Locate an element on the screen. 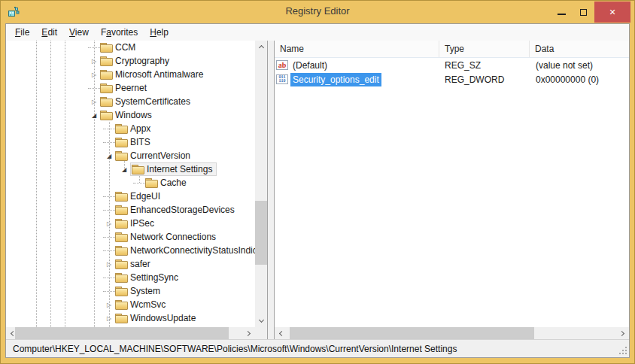 This screenshot has height=364, width=635. tree-item-windowsupdate: WindowsUpdate is located at coordinates (131, 318).